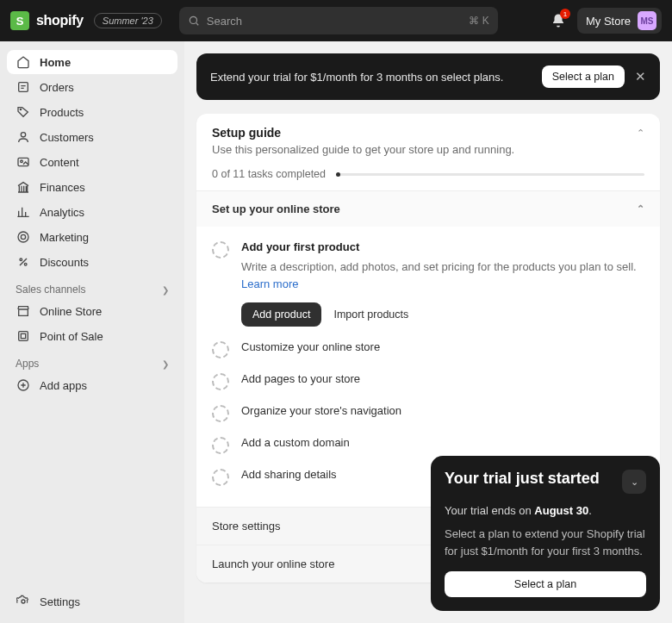 This screenshot has height=623, width=672. Describe the element at coordinates (23, 336) in the screenshot. I see `pos-icon` at that location.